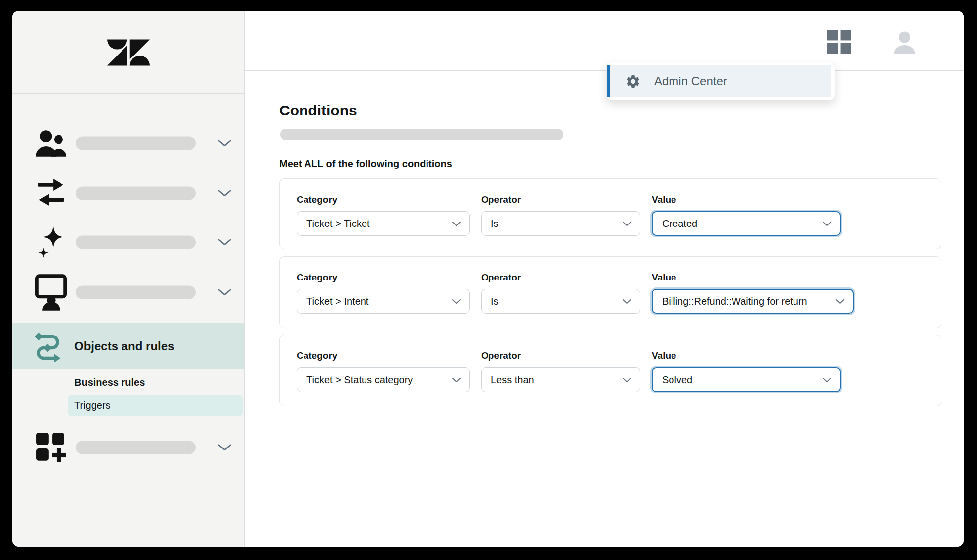 The height and width of the screenshot is (560, 977). What do you see at coordinates (735, 301) in the screenshot?
I see `value-value: Billing::Refund::Waiting for return` at bounding box center [735, 301].